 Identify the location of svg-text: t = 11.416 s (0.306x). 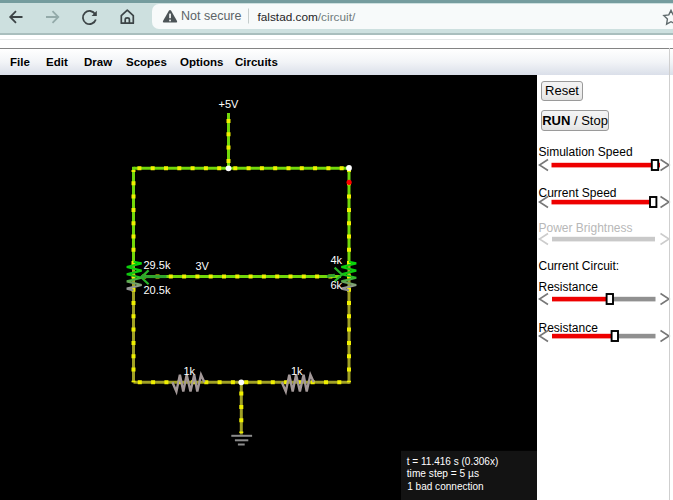
(453, 461).